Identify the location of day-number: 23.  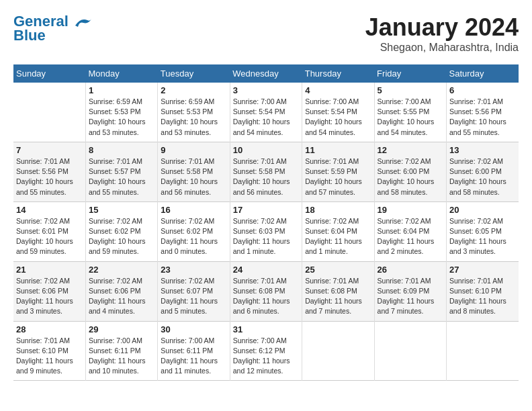
(193, 270).